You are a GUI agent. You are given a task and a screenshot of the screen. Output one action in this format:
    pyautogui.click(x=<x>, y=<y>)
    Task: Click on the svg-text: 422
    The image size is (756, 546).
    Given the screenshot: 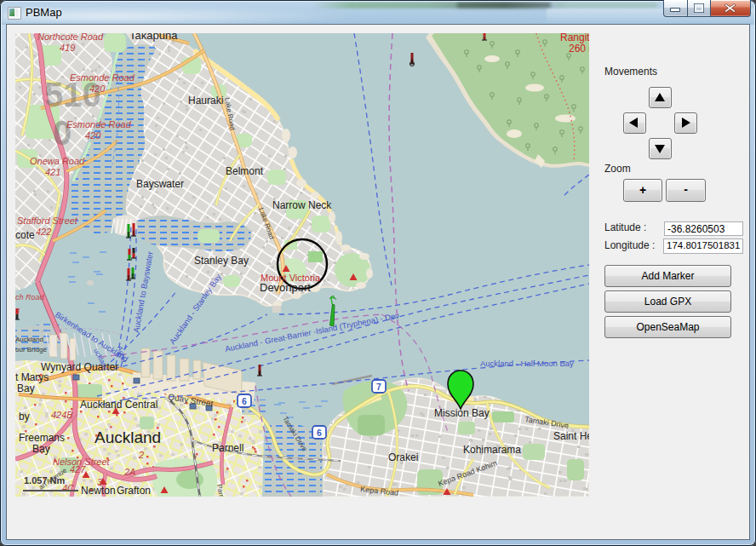 What is the action you would take?
    pyautogui.click(x=43, y=232)
    